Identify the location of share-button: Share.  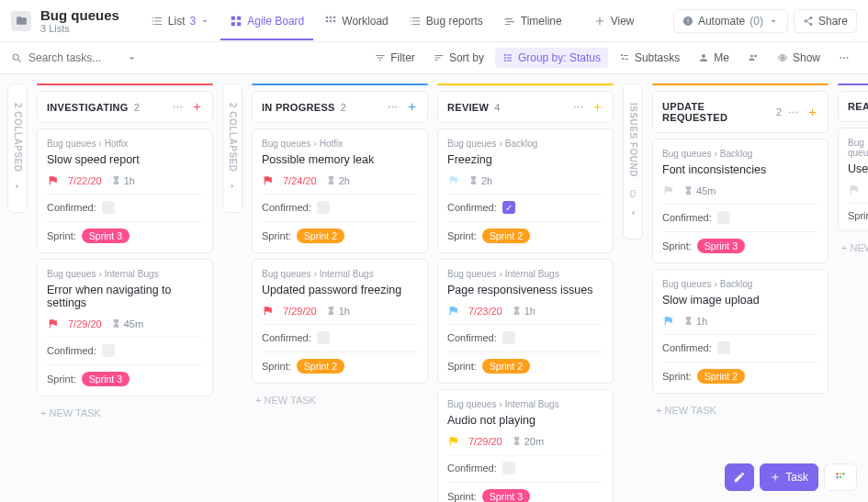
(825, 21).